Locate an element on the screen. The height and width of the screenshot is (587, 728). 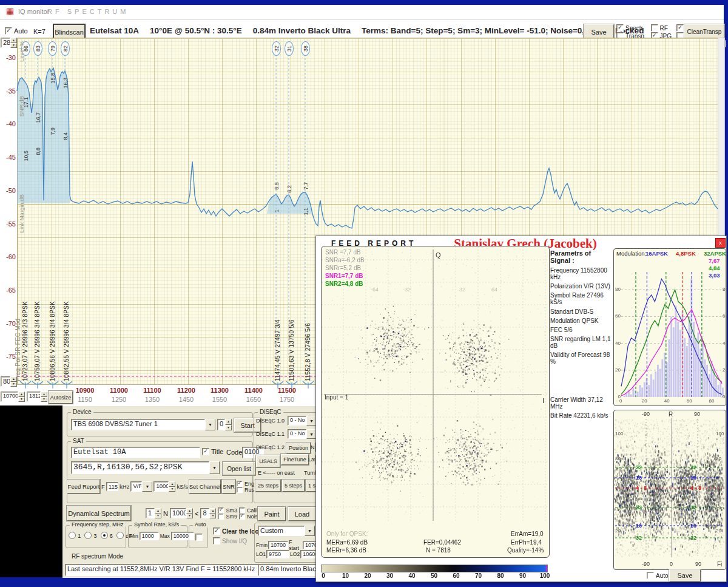
east-label: E <----- on east is located at coordinates (277, 473).